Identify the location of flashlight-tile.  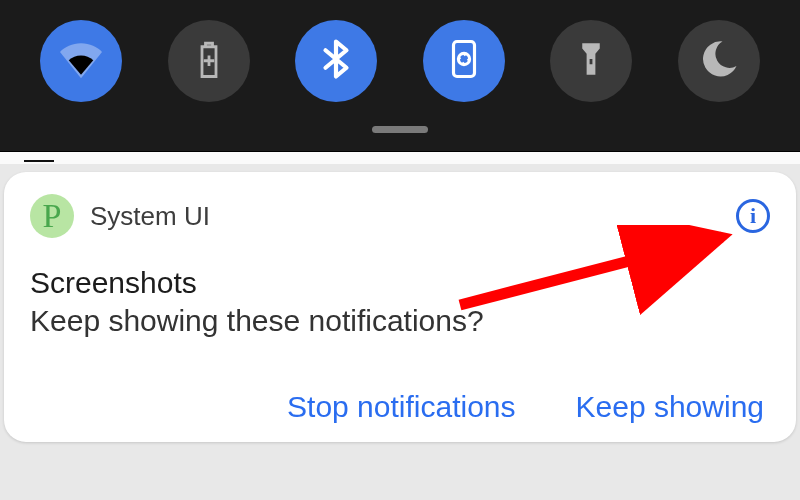
(591, 61).